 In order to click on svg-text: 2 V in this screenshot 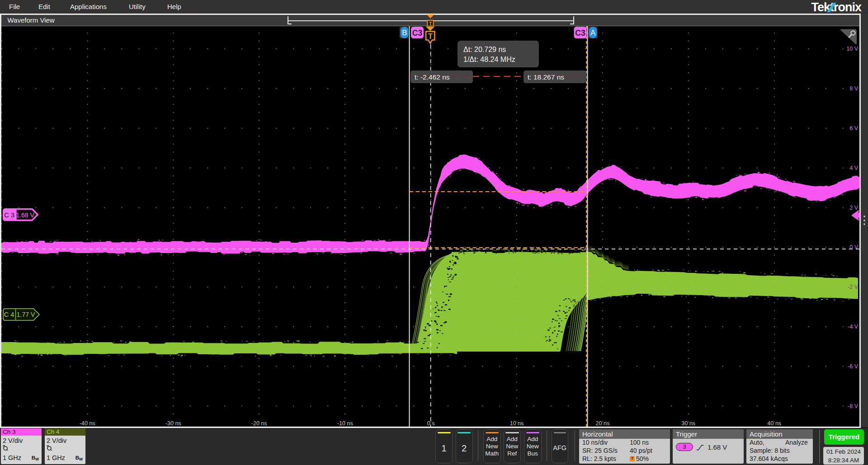, I will do `click(854, 207)`.